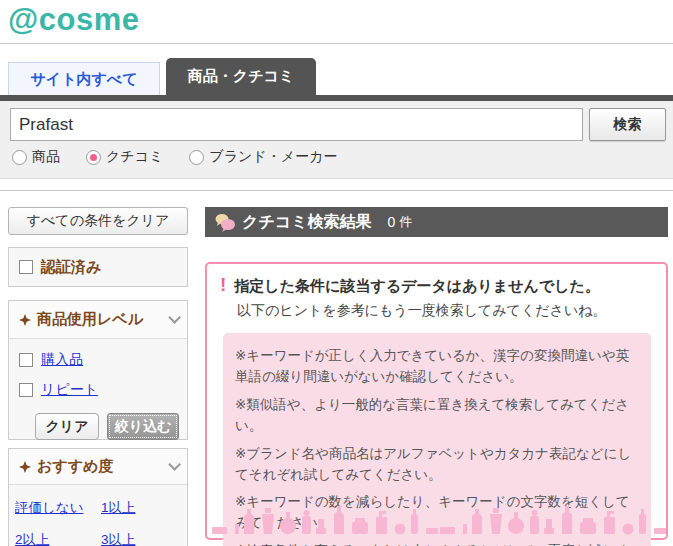  What do you see at coordinates (437, 465) in the screenshot?
I see `hint-item: ※ブランド名や商品名はアルファベットやカタカナ表記などにしてそれぞれ試してみてく…` at bounding box center [437, 465].